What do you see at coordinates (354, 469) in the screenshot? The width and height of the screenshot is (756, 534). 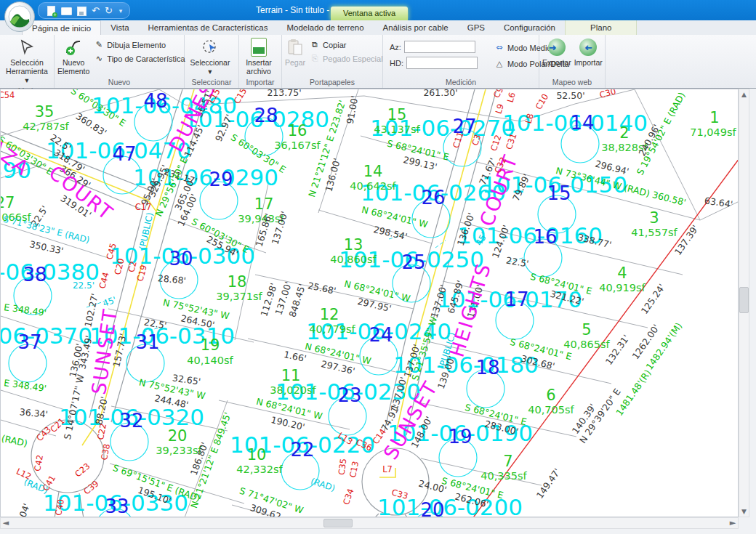 I see `map-label-curve: C13` at bounding box center [354, 469].